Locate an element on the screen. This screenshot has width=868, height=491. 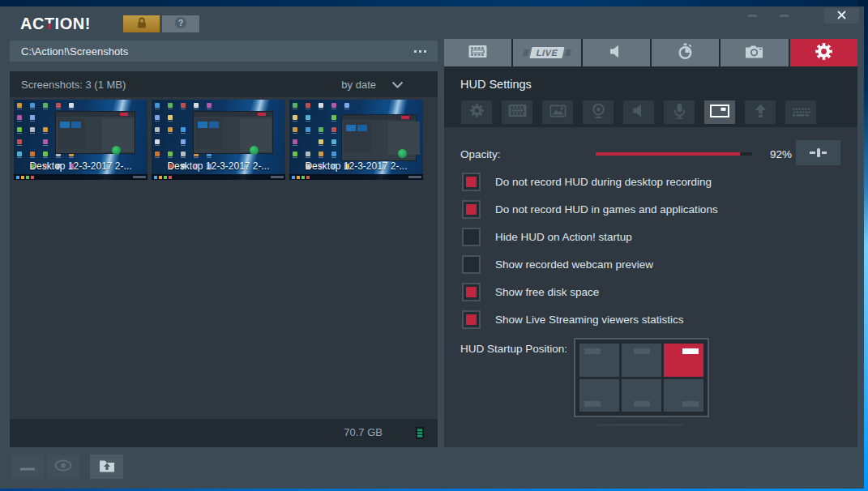
subtab-keyboard is located at coordinates (801, 112).